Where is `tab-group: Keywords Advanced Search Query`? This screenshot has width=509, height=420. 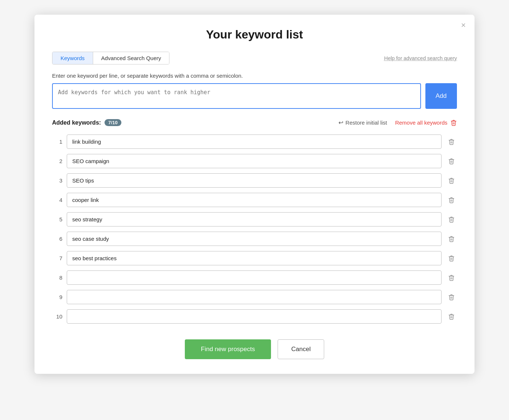
tab-group: Keywords Advanced Search Query is located at coordinates (111, 58).